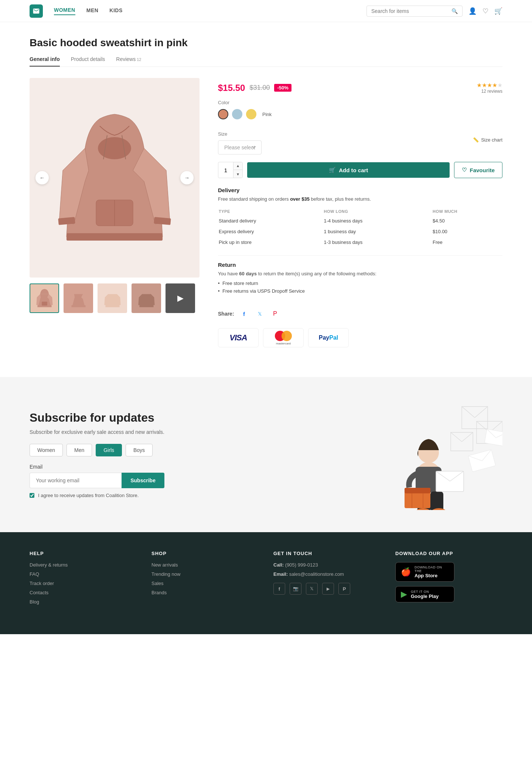  Describe the element at coordinates (97, 480) in the screenshot. I see `email-input-row: Subscribe` at that location.